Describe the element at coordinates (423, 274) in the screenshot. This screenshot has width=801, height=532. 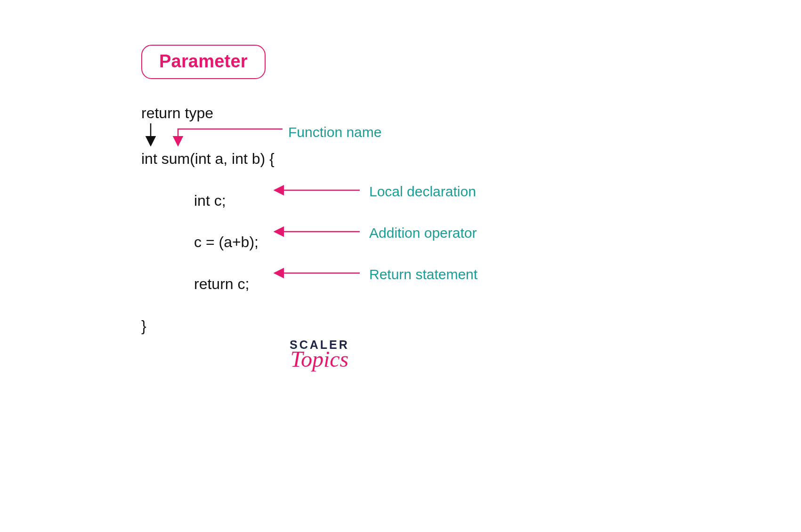
I see `annotation-return-stmt: Return statement` at that location.